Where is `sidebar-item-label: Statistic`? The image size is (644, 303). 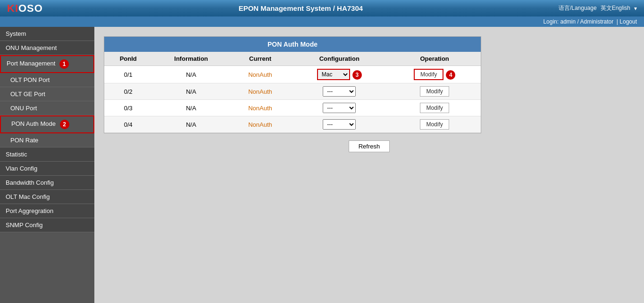
sidebar-item-label: Statistic is located at coordinates (17, 155).